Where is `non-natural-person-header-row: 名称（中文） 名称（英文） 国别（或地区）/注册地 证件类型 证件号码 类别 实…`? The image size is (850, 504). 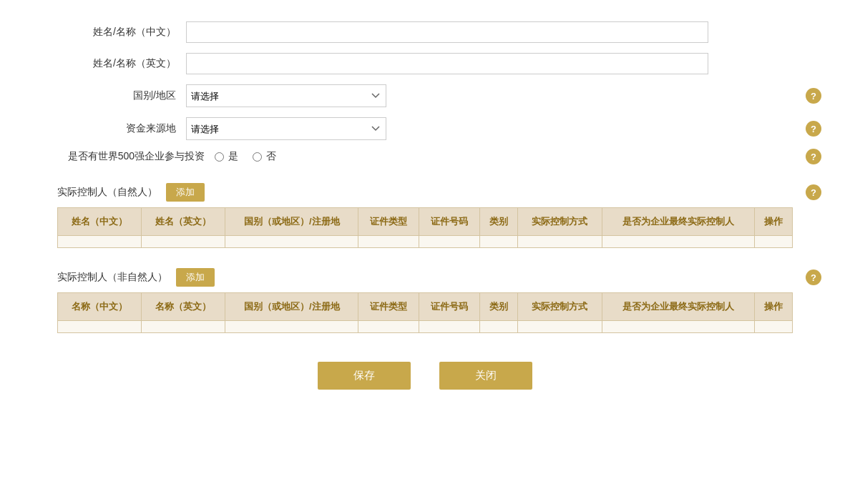 non-natural-person-header-row: 名称（中文） 名称（英文） 国别（或地区）/注册地 证件类型 证件号码 类别 实… is located at coordinates (425, 307).